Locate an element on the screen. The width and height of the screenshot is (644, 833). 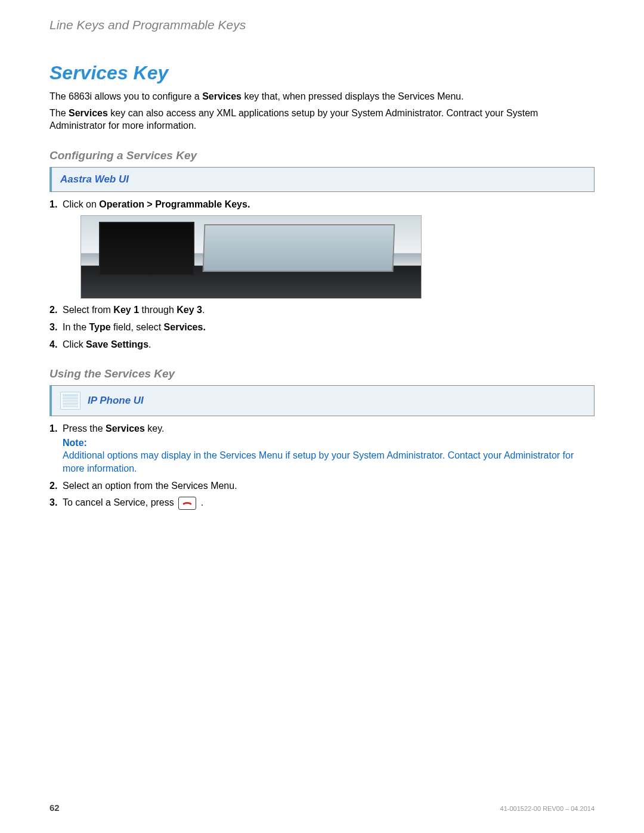
text: through is located at coordinates (157, 310).